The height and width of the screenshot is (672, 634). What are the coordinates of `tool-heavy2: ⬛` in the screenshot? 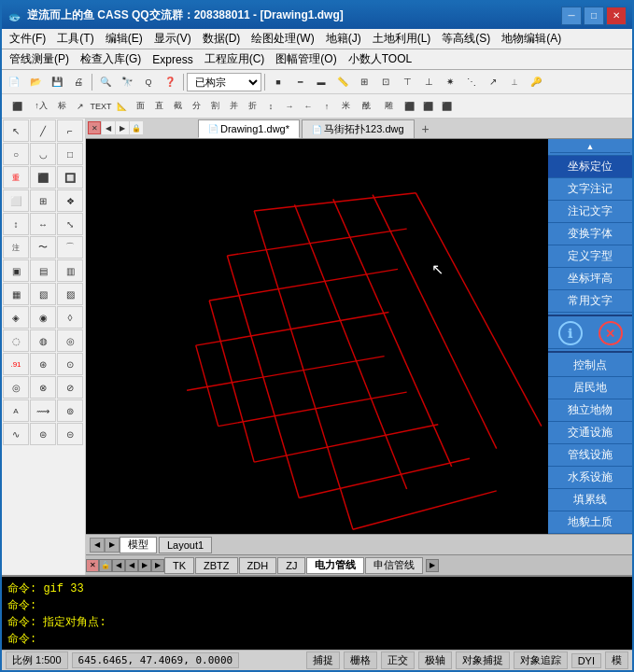 It's located at (43, 177).